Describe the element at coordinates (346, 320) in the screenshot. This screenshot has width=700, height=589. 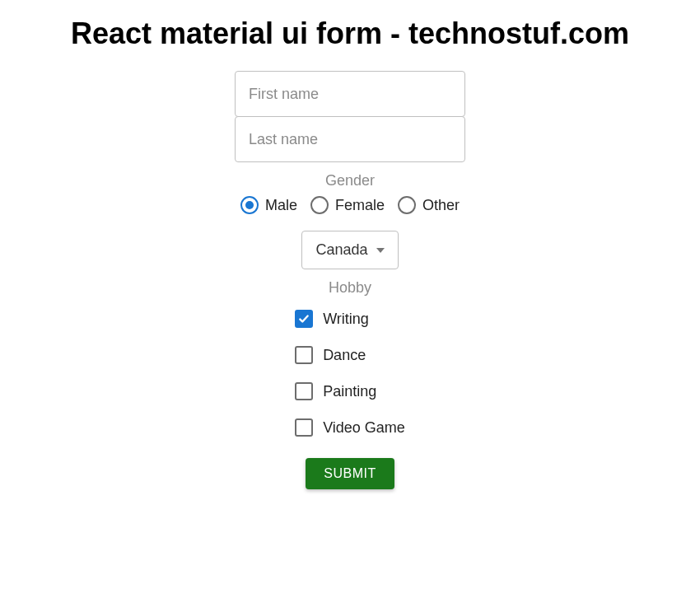
I see `checkbox-label: Writing` at that location.